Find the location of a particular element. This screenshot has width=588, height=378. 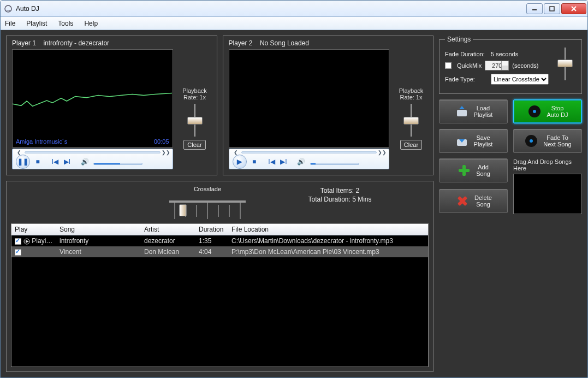

row-location: C:\Users\Martin\Downloads\dezecrator - i… is located at coordinates (328, 241).